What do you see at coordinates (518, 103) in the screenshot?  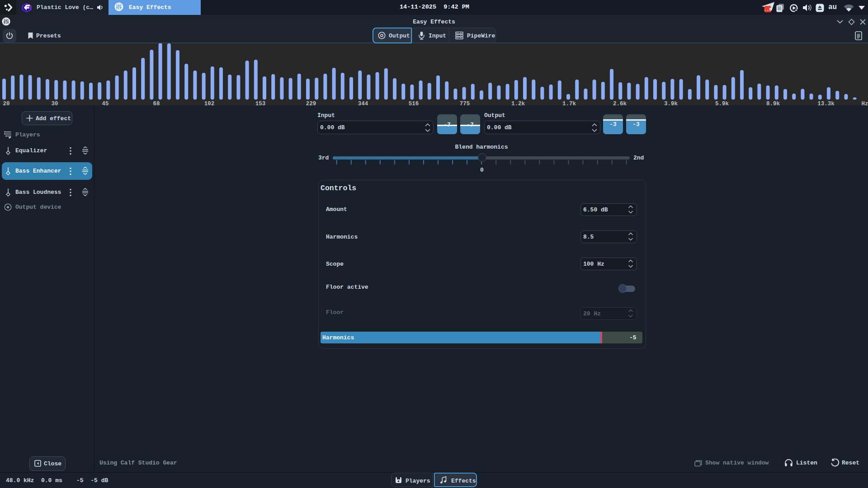 I see `svg-text: 1.2k` at bounding box center [518, 103].